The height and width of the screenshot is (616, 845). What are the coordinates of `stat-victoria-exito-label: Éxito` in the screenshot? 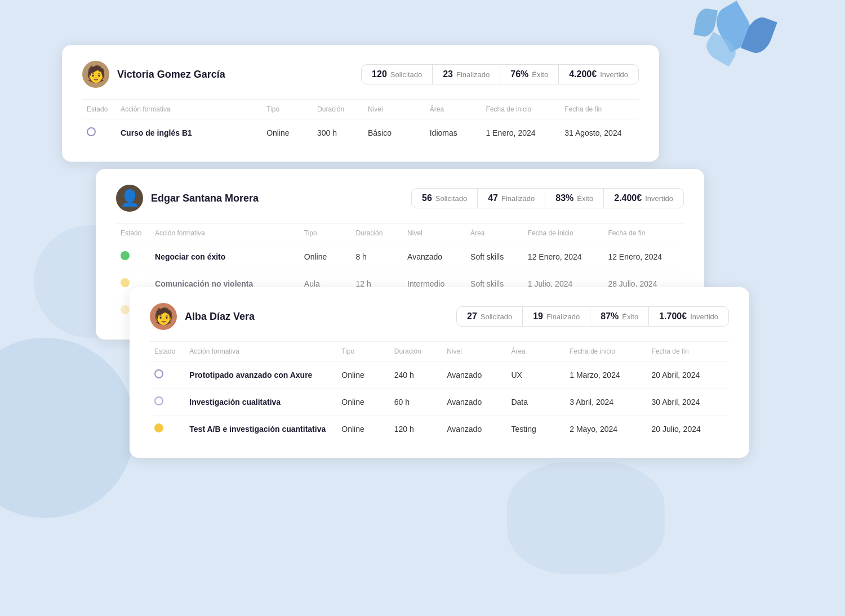 It's located at (540, 74).